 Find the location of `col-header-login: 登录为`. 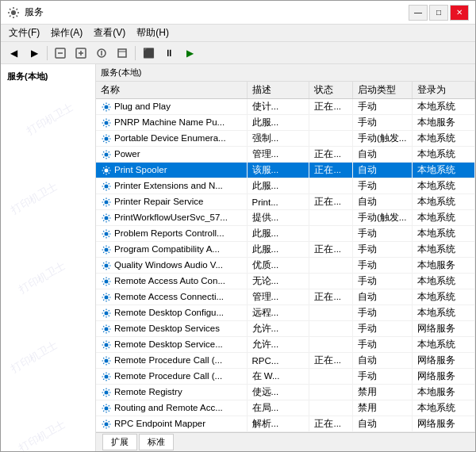

col-header-login: 登录为 is located at coordinates (443, 90).